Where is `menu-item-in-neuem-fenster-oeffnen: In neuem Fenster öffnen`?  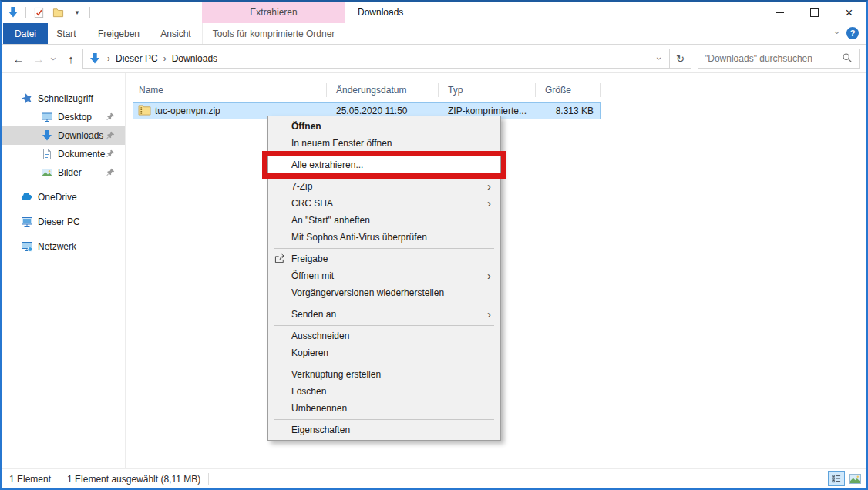
menu-item-in-neuem-fenster-oeffnen: In neuem Fenster öffnen is located at coordinates (384, 143).